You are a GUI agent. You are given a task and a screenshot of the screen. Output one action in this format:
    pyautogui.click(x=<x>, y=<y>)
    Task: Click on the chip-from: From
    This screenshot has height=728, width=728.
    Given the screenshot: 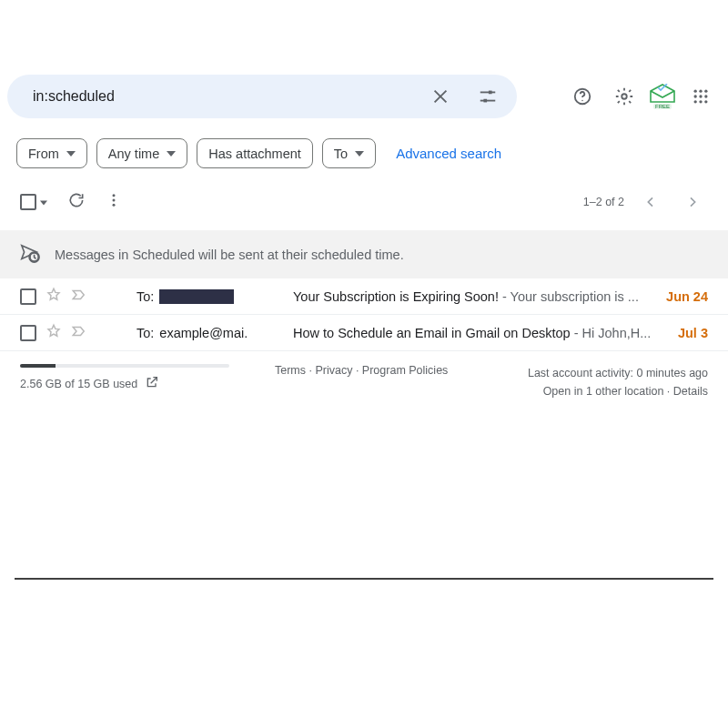 What is the action you would take?
    pyautogui.click(x=52, y=153)
    